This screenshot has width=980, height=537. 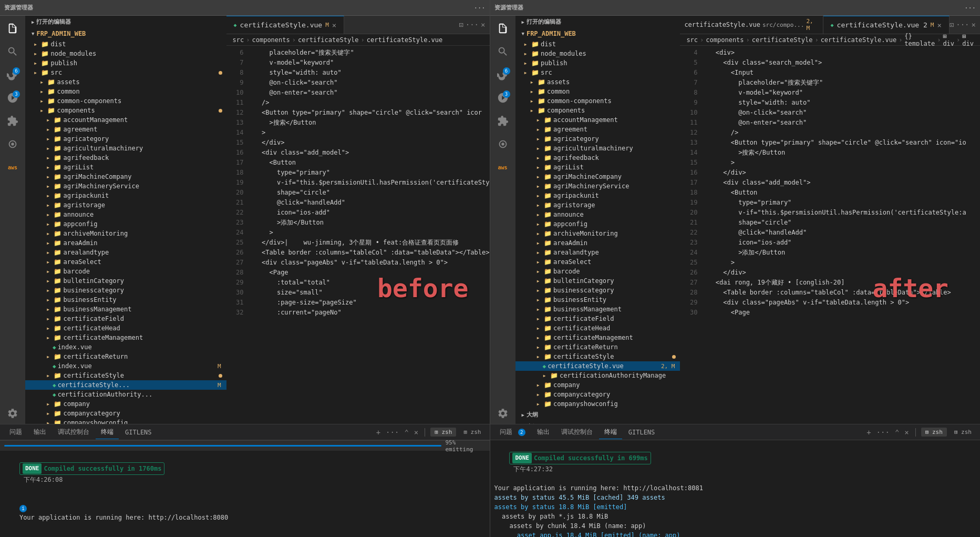 What do you see at coordinates (503, 52) in the screenshot?
I see `right-search-icon` at bounding box center [503, 52].